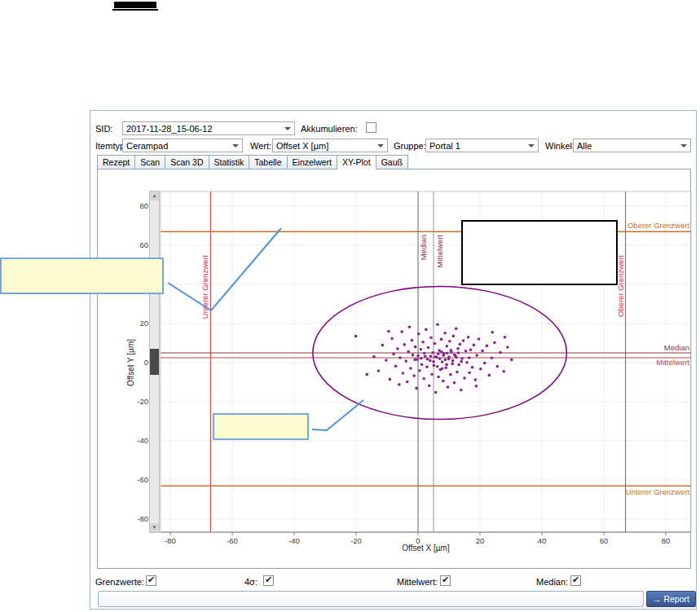  I want to click on report-button: → Report, so click(671, 599).